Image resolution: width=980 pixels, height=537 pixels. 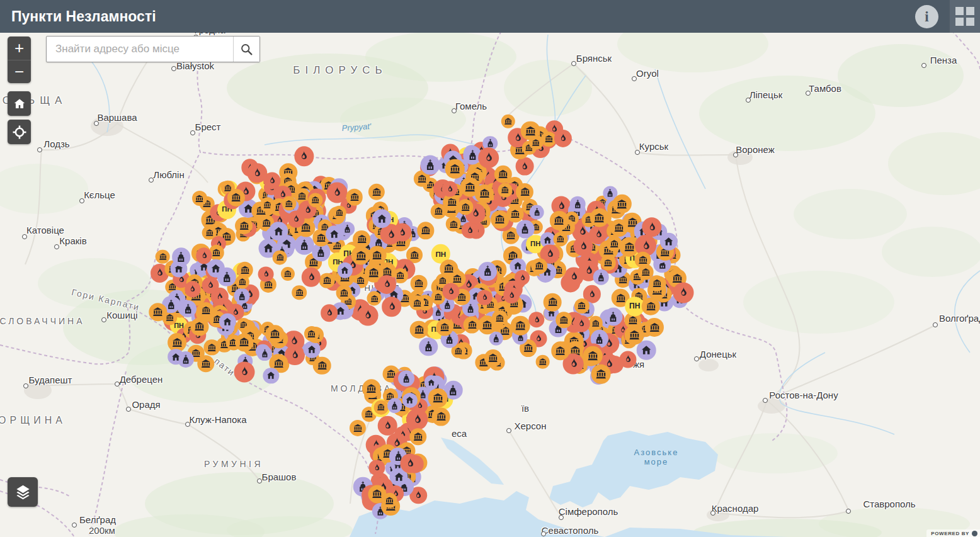 I want to click on zoom-out-button: −, so click(x=19, y=72).